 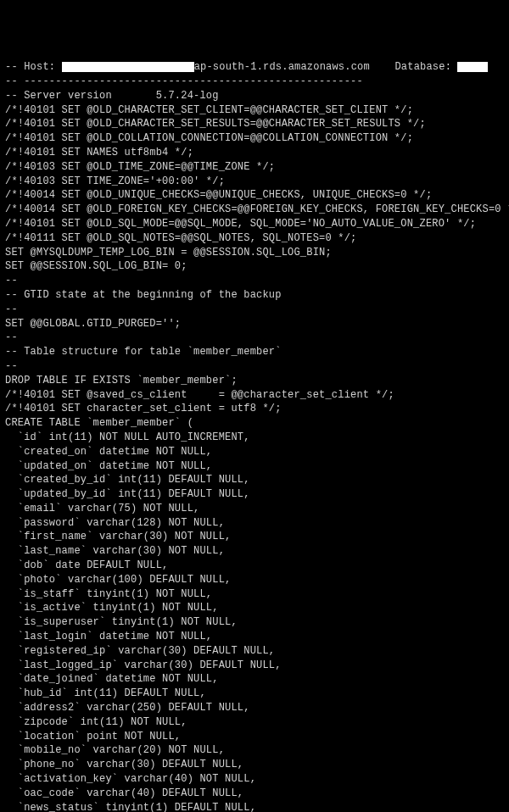 What do you see at coordinates (255, 693) in the screenshot?
I see `terminal-line: `hub_id` int(11) DEFAULT NULL,` at bounding box center [255, 693].